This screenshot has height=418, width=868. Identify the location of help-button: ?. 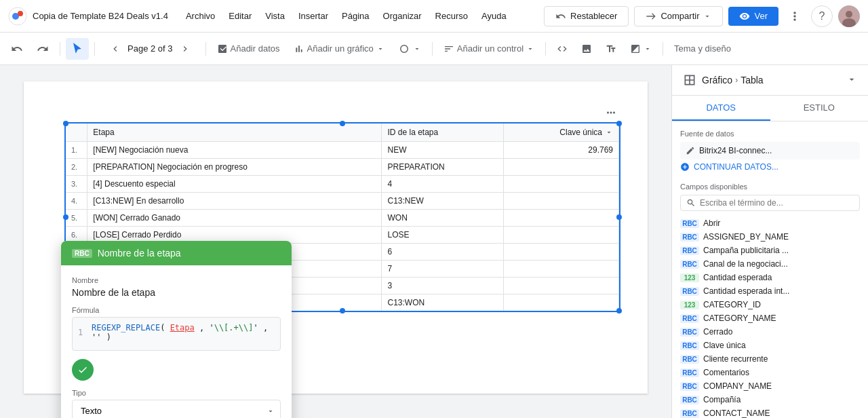
(822, 16).